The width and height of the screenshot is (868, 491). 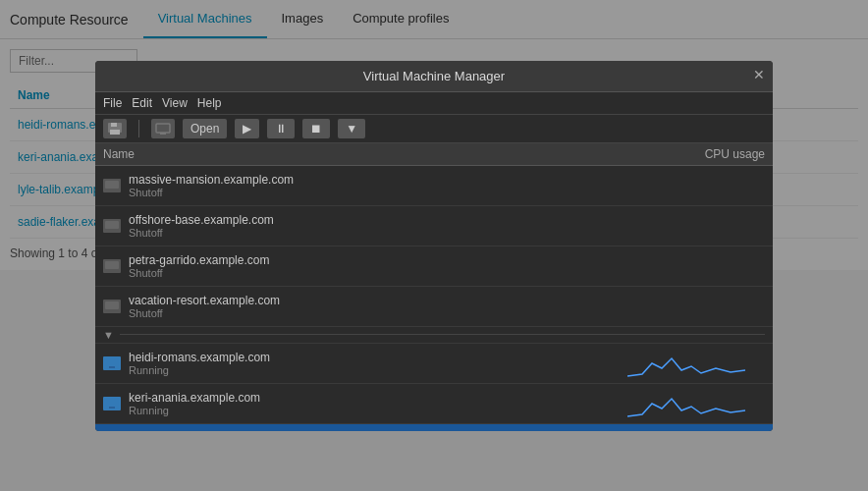 What do you see at coordinates (378, 186) in the screenshot?
I see `vm-info: massive-mansion.example.com Shutoff` at bounding box center [378, 186].